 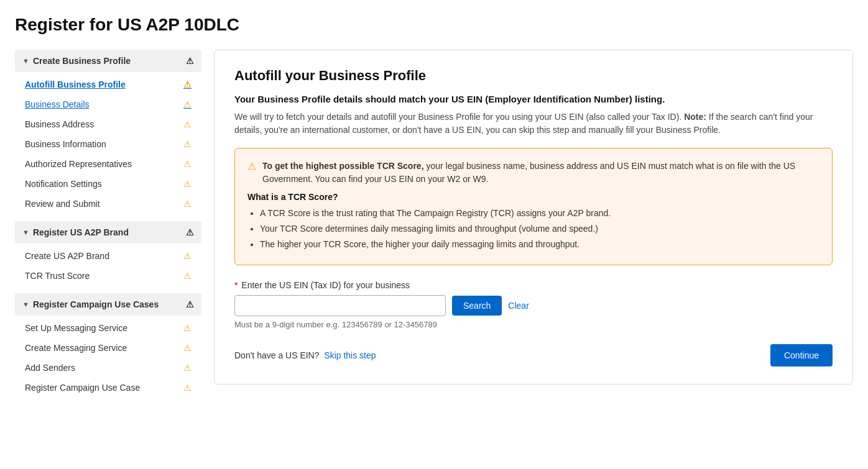 I want to click on sidebar-section-label-create-business-profile: Create Business Profile, so click(x=82, y=61).